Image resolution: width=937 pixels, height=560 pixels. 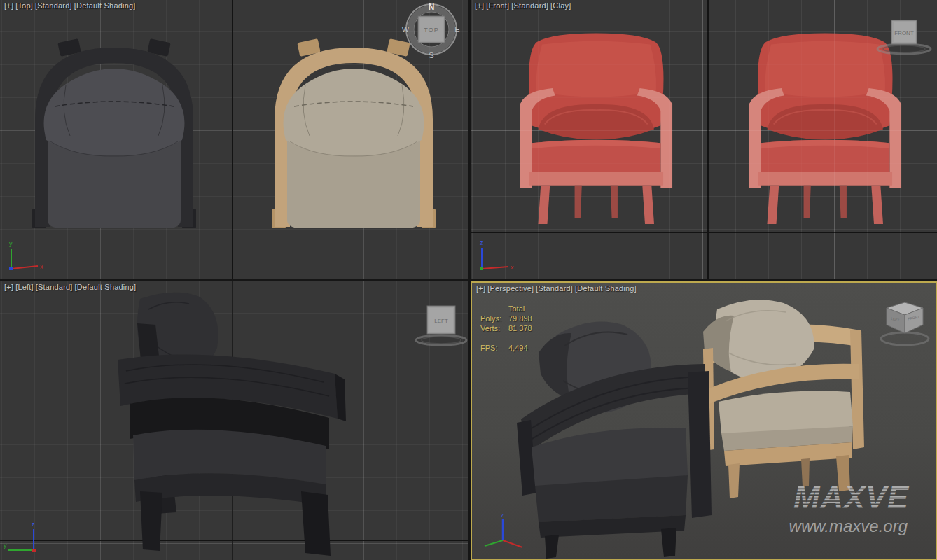 I want to click on compass-north-label: N, so click(x=431, y=7).